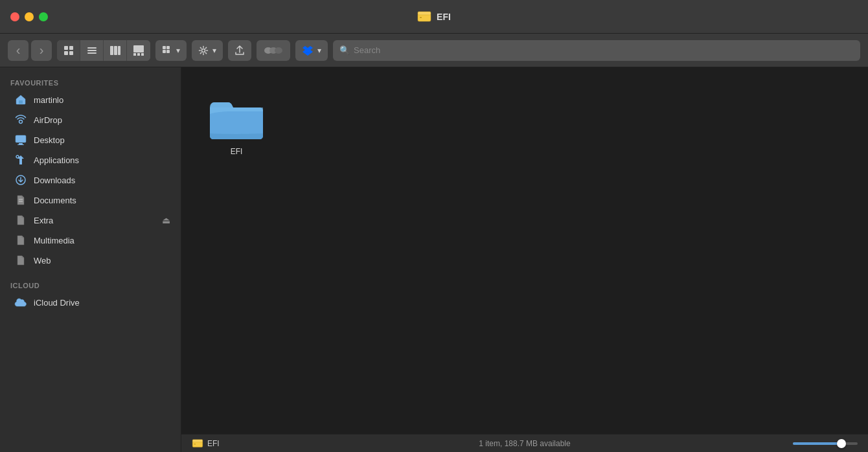 This screenshot has height=452, width=868. I want to click on view-columns-button, so click(115, 51).